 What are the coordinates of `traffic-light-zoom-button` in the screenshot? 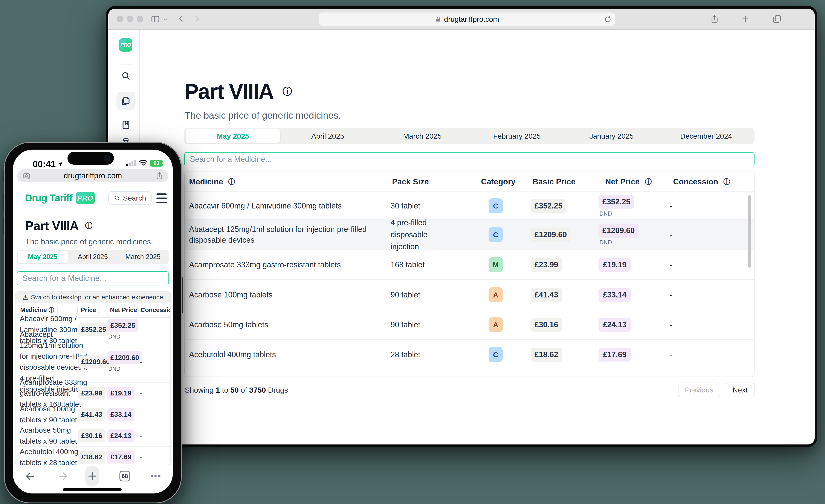 It's located at (140, 19).